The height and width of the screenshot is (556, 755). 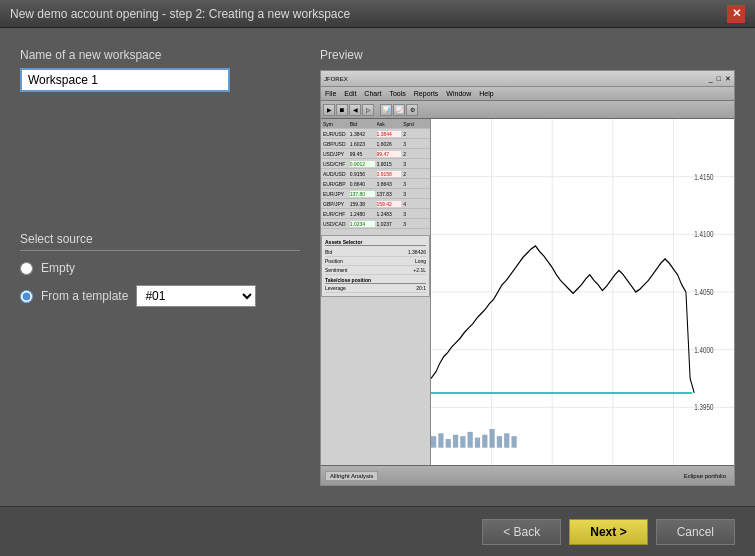 What do you see at coordinates (397, 94) in the screenshot?
I see `menu-tools: Tools` at bounding box center [397, 94].